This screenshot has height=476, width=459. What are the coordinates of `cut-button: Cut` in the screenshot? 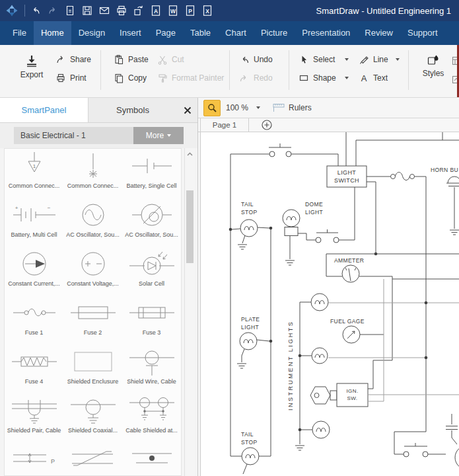 It's located at (170, 60).